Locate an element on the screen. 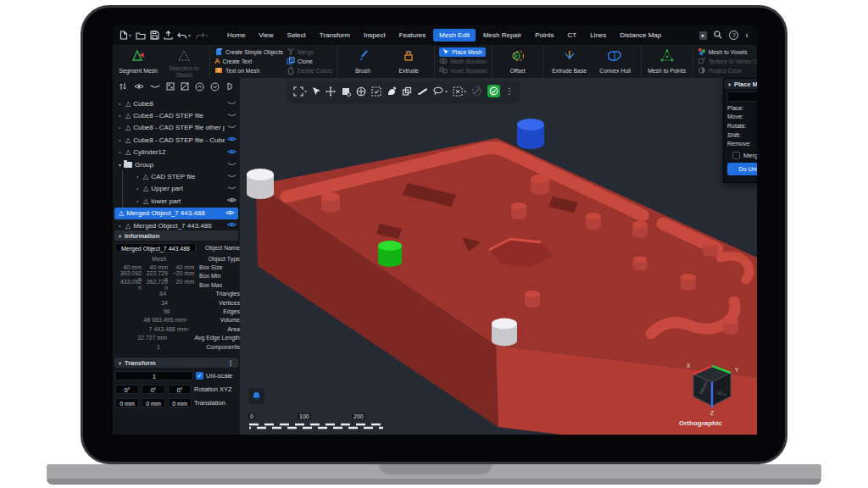 The width and height of the screenshot is (868, 488). export-icon is located at coordinates (168, 36).